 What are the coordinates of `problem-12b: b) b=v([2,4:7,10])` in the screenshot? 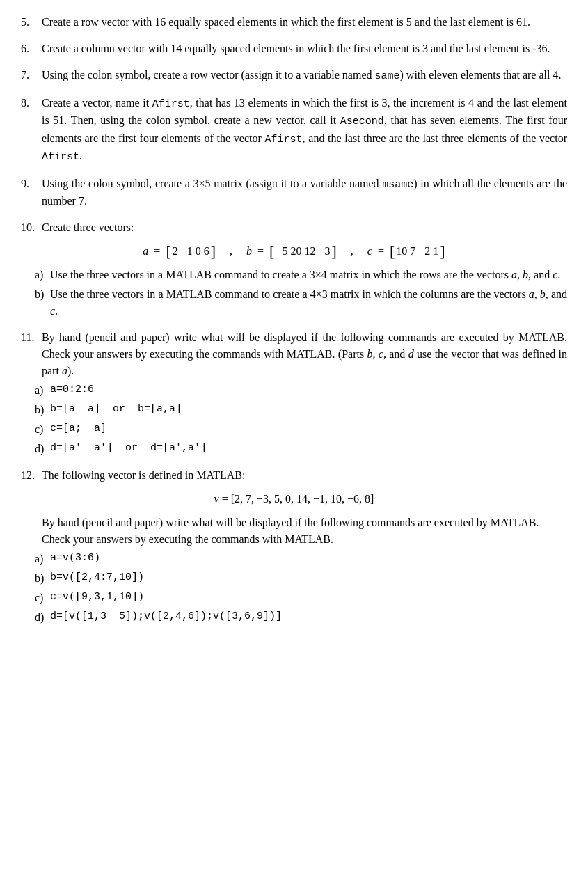 It's located at (301, 578).